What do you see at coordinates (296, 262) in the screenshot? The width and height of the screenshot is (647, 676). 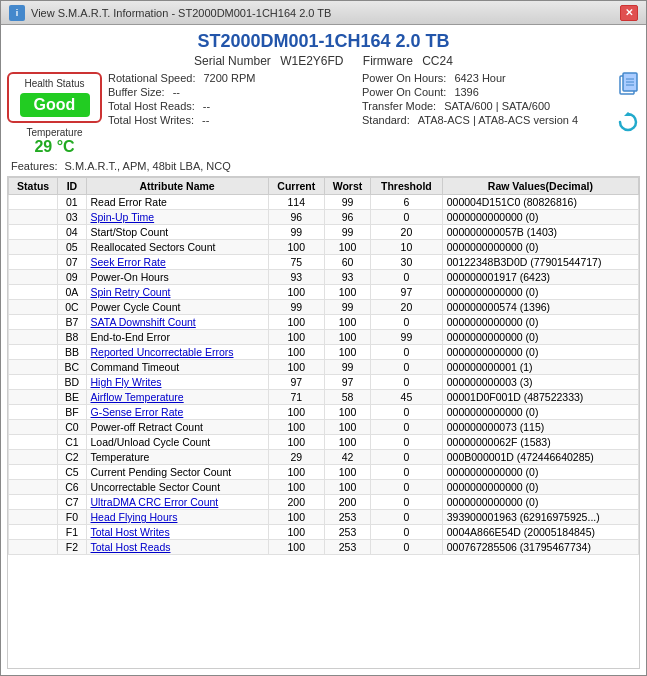 I see `cell-3: 75` at bounding box center [296, 262].